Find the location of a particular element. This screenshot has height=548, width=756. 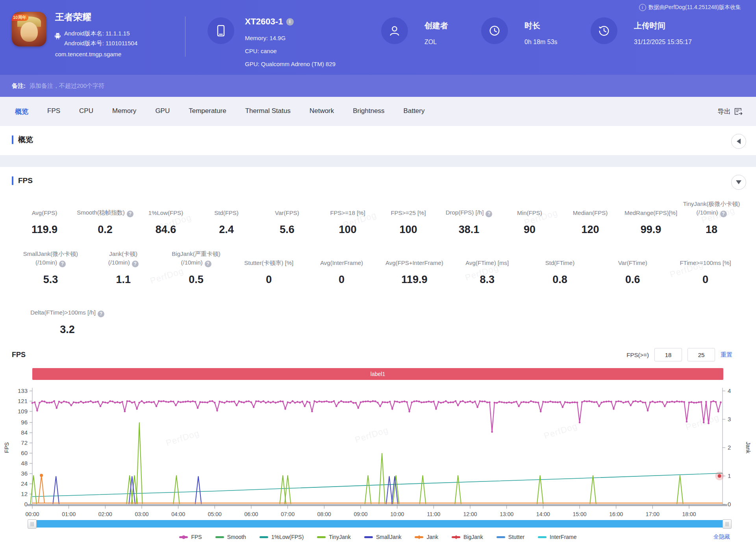

tab-brightness: Brightness is located at coordinates (369, 112).